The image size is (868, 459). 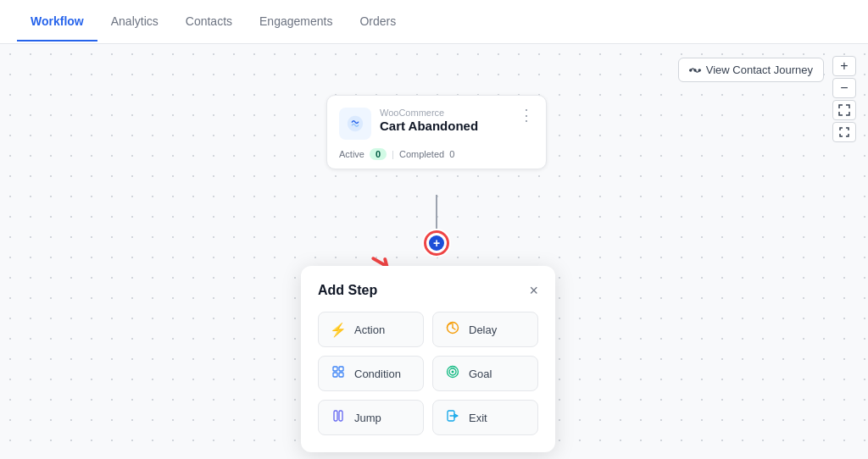 I want to click on modal-header: Add Step ×, so click(x=428, y=290).